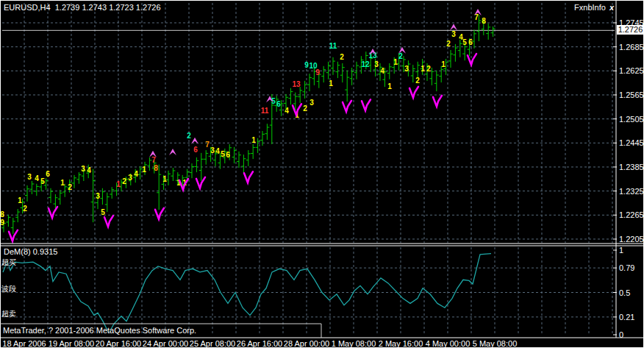  I want to click on swing-count-label: 12, so click(365, 65).